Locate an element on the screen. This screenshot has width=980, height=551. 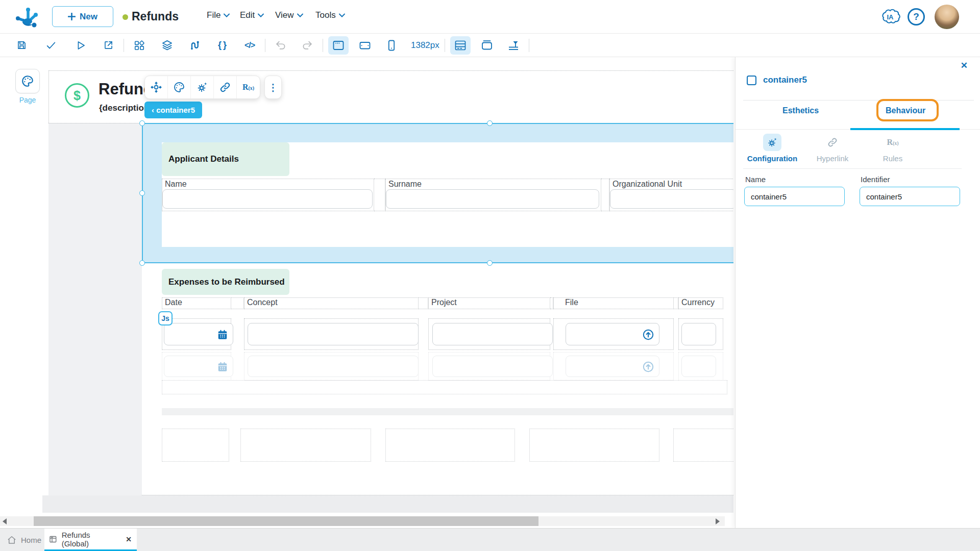
column-header-date: Date is located at coordinates (197, 303).